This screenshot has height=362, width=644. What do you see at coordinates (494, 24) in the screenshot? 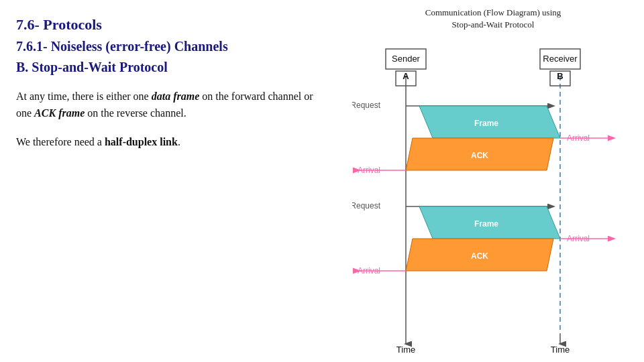
I see `diagram-title-line2: Stop-and-Wait Protocol` at bounding box center [494, 24].